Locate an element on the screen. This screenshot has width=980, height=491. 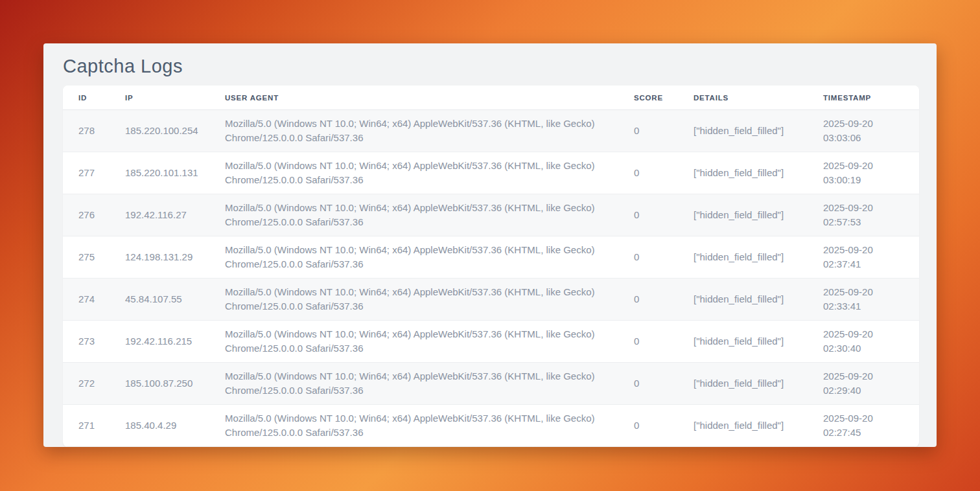
cell-id: 271 is located at coordinates (94, 426).